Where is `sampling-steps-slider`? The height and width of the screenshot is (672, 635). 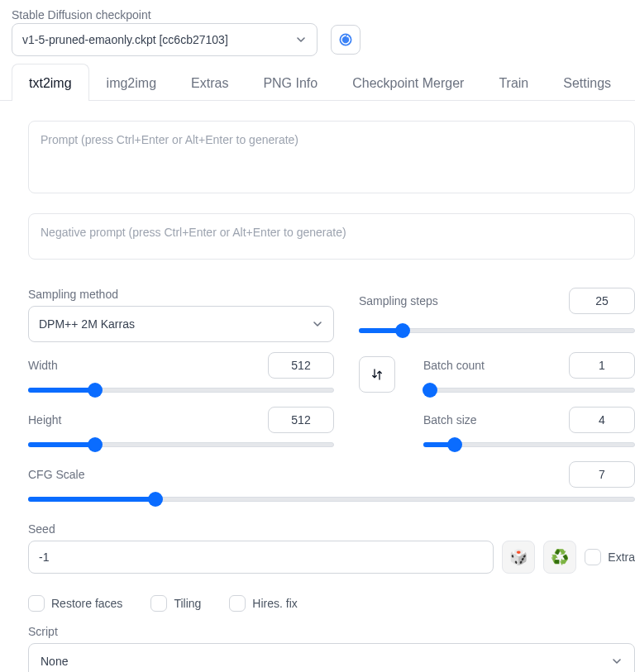 sampling-steps-slider is located at coordinates (497, 331).